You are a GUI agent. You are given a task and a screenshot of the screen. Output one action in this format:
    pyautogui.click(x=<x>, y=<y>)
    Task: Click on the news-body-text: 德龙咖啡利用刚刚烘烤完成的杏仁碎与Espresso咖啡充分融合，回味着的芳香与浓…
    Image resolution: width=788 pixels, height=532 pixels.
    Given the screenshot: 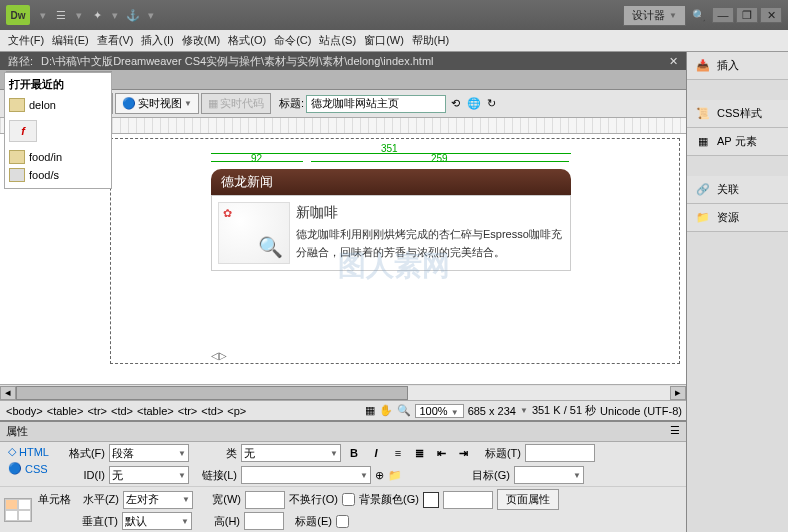 What is the action you would take?
    pyautogui.click(x=429, y=243)
    